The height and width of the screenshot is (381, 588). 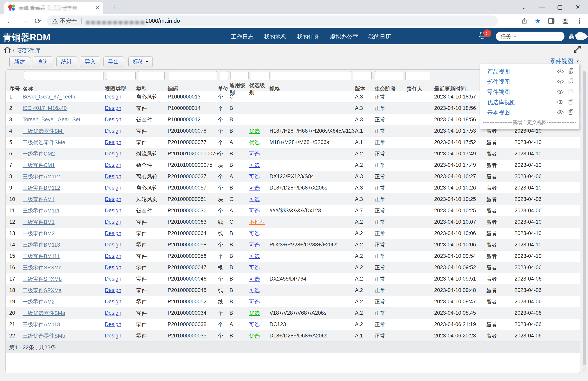 What do you see at coordinates (64, 199) in the screenshot?
I see `cell-part-name-link: 一级零件AM1` at bounding box center [64, 199].